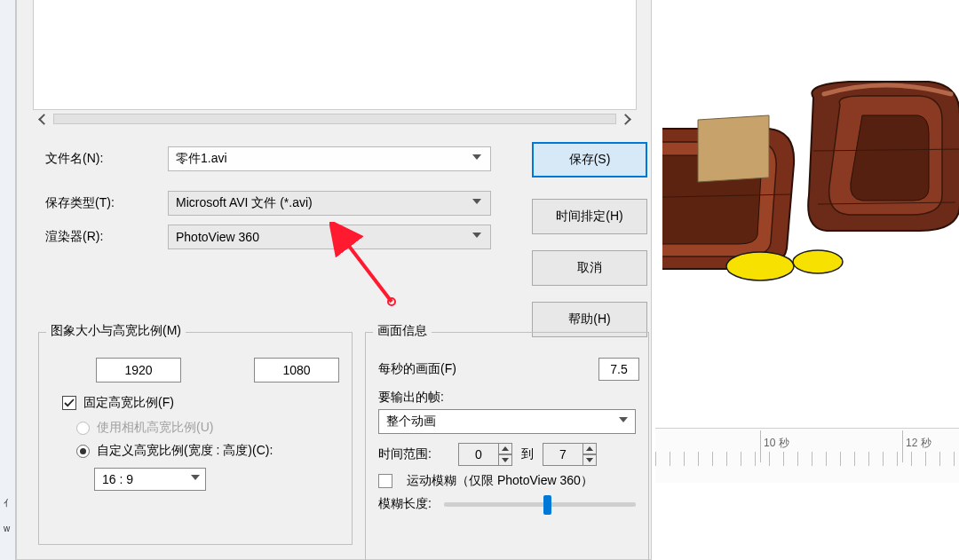  Describe the element at coordinates (185, 451) in the screenshot. I see `custom-ratio-label: 自定义高宽比例(宽度 : 高度)(C):` at that location.